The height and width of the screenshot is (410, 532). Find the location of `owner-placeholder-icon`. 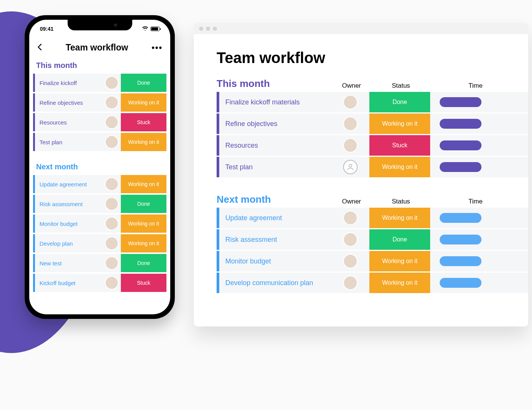

owner-placeholder-icon is located at coordinates (350, 167).